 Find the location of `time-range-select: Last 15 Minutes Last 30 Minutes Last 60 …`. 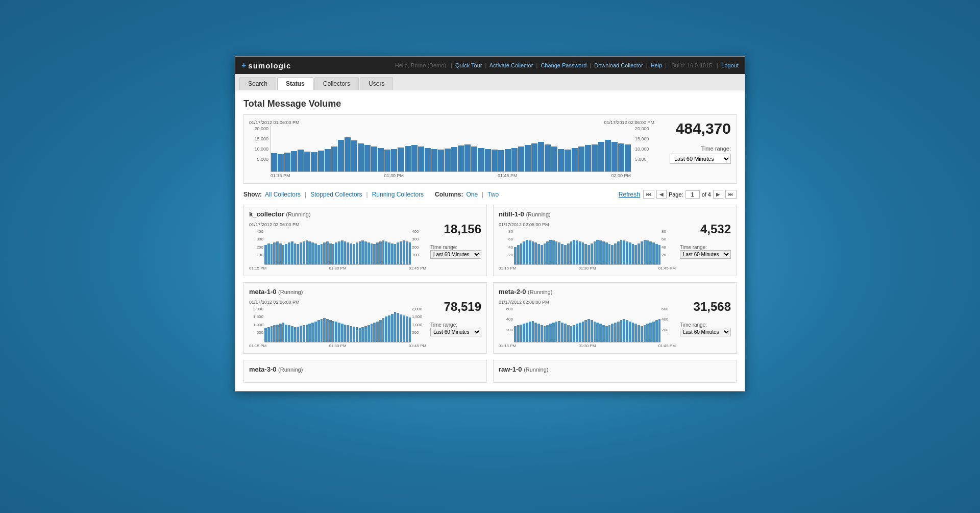

time-range-select: Last 15 Minutes Last 30 Minutes Last 60 … is located at coordinates (700, 159).